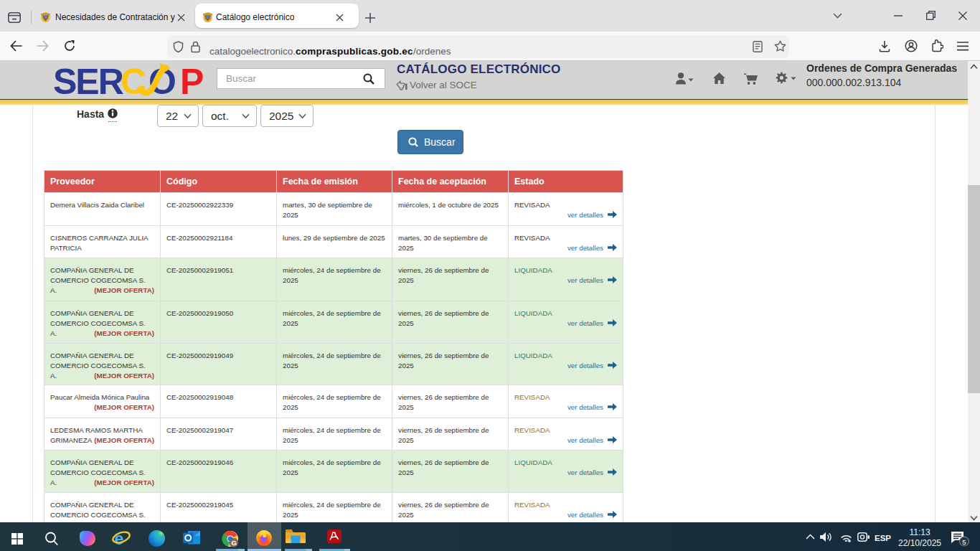 The image size is (980, 551). What do you see at coordinates (964, 542) in the screenshot?
I see `svg-text: 5` at bounding box center [964, 542].